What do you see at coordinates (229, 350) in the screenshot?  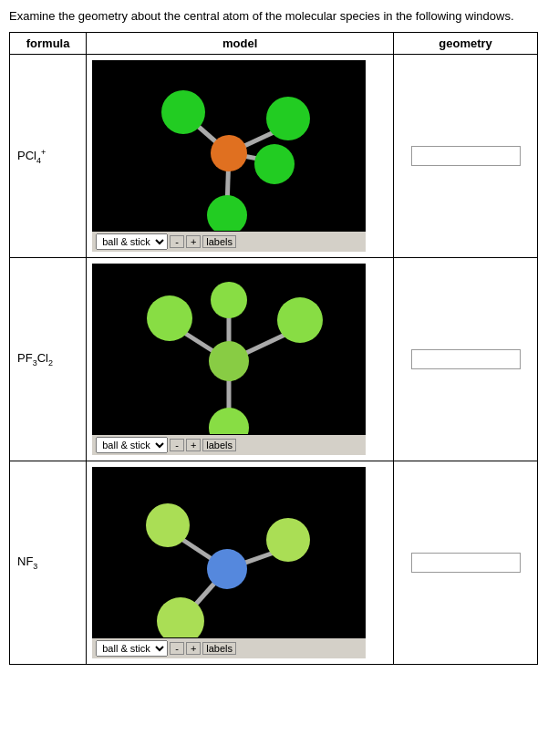 I see `molecule-svg-pf3cl2` at bounding box center [229, 350].